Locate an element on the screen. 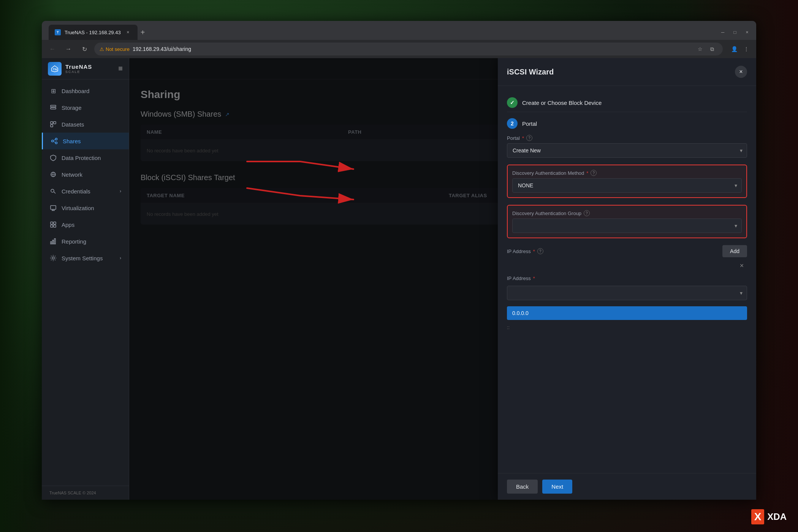  sidebar-label-dashboard: Dashboard is located at coordinates (75, 91).